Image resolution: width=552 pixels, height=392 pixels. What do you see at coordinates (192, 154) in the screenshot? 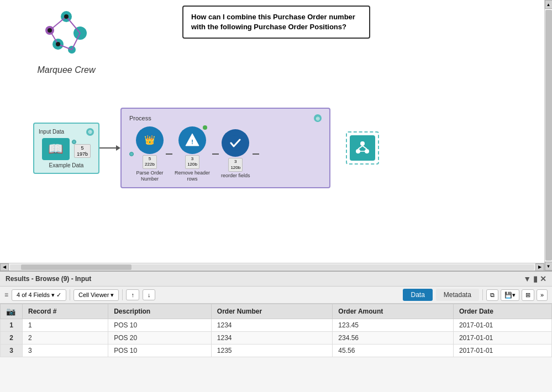
I see `remove-header-node: ! 3 120b Remove headerrows` at bounding box center [192, 154].